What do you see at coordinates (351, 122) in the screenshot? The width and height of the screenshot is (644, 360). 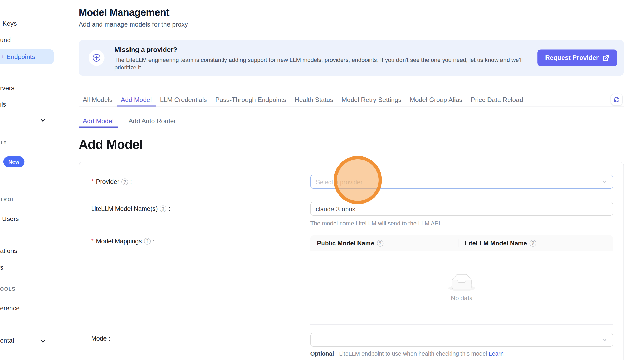 I see `add-model-subtabs: Add Model Add Auto Router` at bounding box center [351, 122].